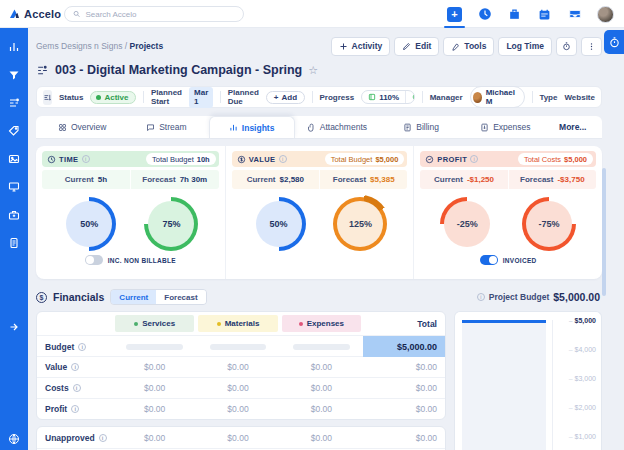 The height and width of the screenshot is (450, 624). Describe the element at coordinates (384, 97) in the screenshot. I see `progress-tasks-chip: 110%` at that location.